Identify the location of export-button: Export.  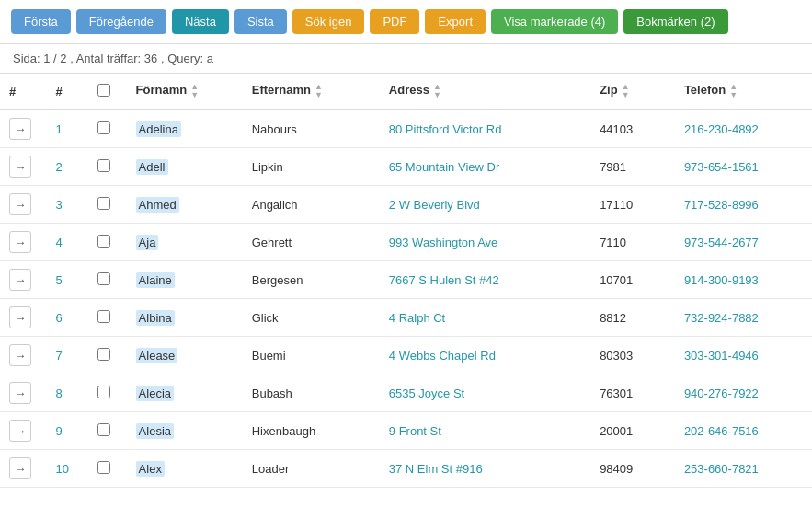
(455, 22).